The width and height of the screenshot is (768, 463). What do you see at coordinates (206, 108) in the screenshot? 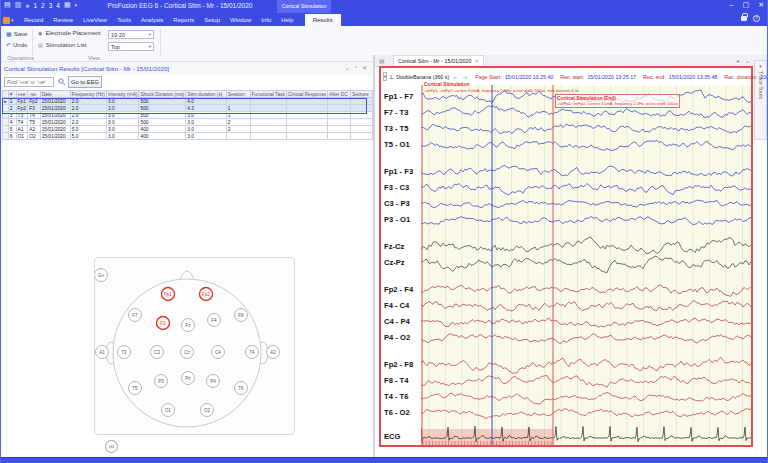
I see `table-cell: 4.3` at bounding box center [206, 108].